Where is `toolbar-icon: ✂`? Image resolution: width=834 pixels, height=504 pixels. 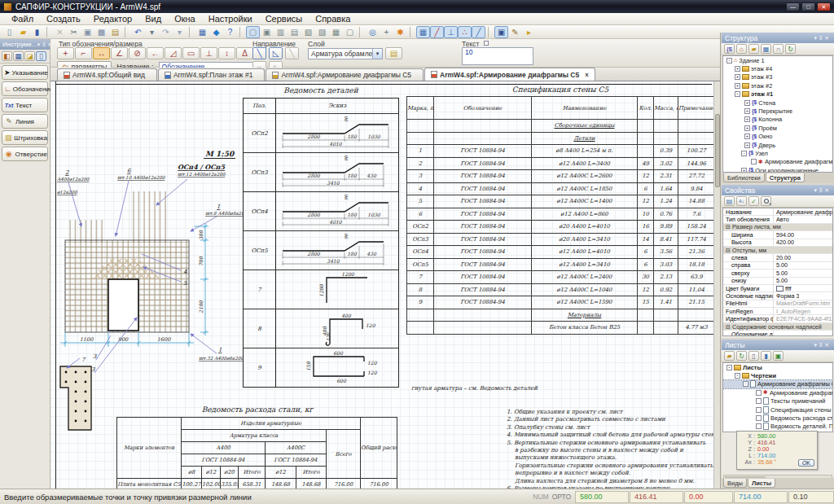 toolbar-icon: ✂ is located at coordinates (73, 33).